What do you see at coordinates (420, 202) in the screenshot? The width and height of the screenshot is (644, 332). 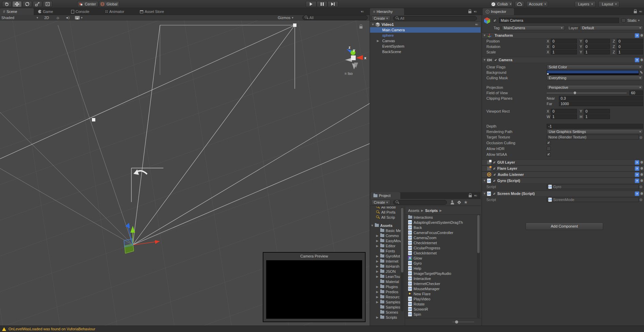 I see `project-search-input` at bounding box center [420, 202].